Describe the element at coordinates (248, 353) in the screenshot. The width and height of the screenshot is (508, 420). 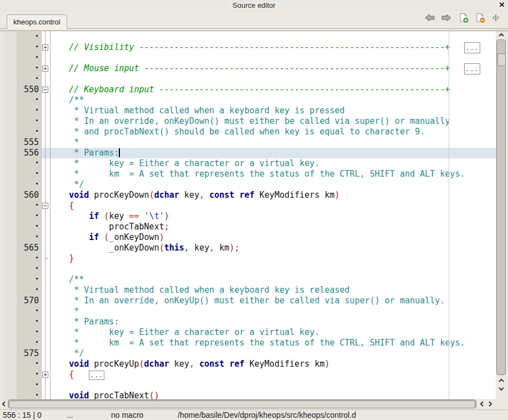
I see `code-line: 575 */` at that location.